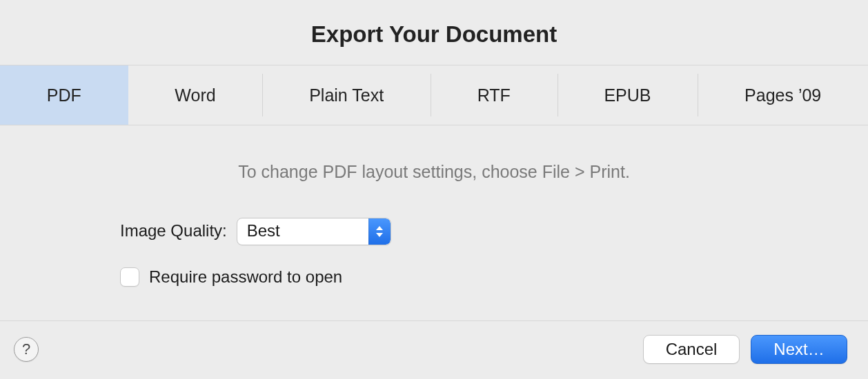 The width and height of the screenshot is (868, 379). What do you see at coordinates (379, 232) in the screenshot?
I see `stepper-arrows-icon` at bounding box center [379, 232].